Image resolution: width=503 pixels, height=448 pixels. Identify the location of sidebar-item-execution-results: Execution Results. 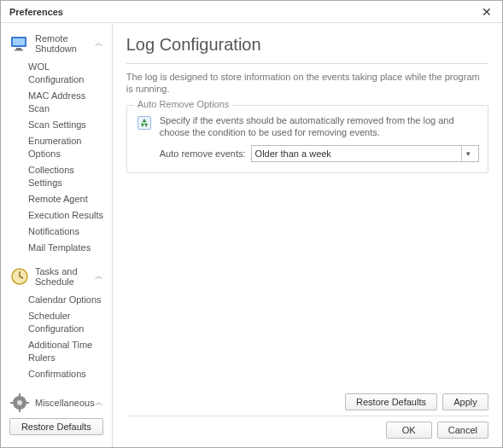
(67, 215).